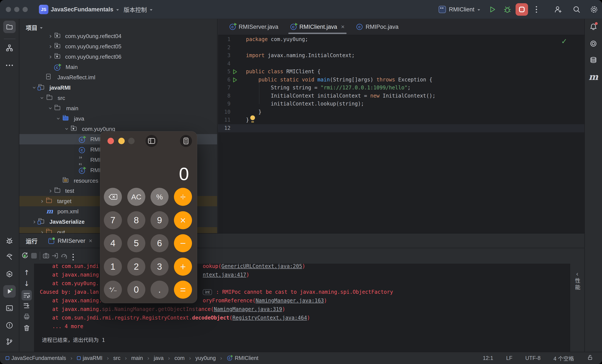  Describe the element at coordinates (225, 275) in the screenshot. I see `stacktrace-link: ntext.java:417` at that location.